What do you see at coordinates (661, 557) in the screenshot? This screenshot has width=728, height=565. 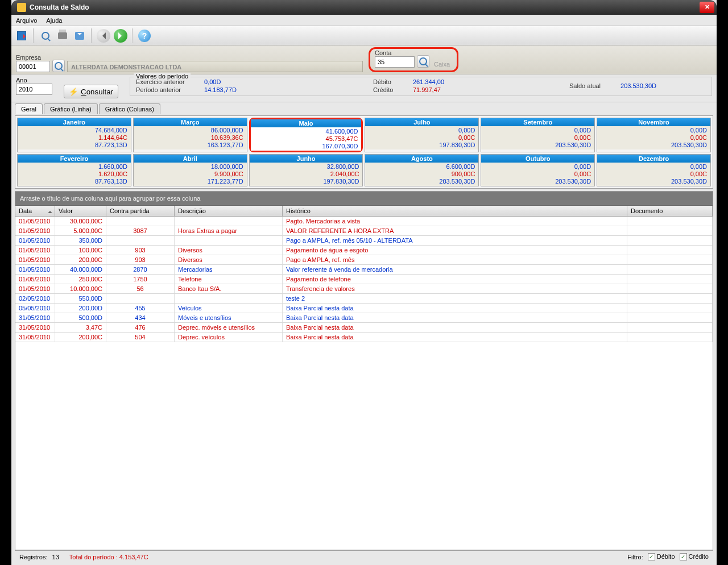 I see `filtro-debito: ✓Débito` at bounding box center [661, 557].